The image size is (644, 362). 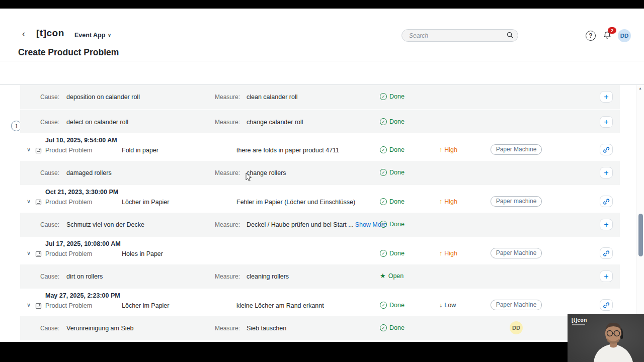 What do you see at coordinates (272, 97) in the screenshot?
I see `measure-value: clean calander roll` at bounding box center [272, 97].